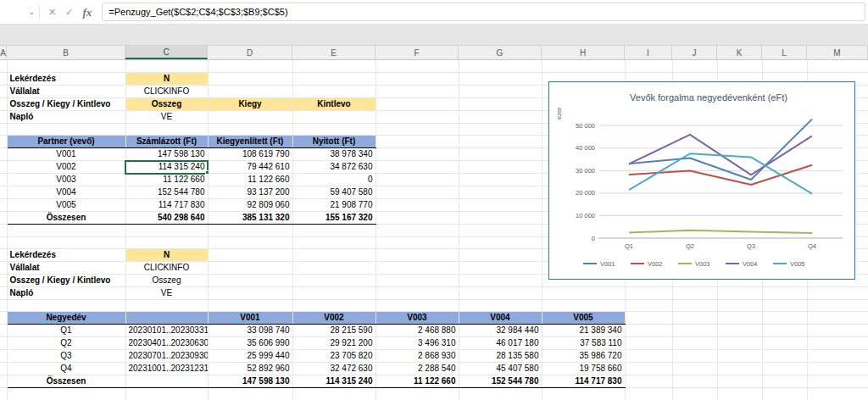 The width and height of the screenshot is (868, 400). What do you see at coordinates (3, 319) in the screenshot?
I see `cell-A21` at bounding box center [3, 319].